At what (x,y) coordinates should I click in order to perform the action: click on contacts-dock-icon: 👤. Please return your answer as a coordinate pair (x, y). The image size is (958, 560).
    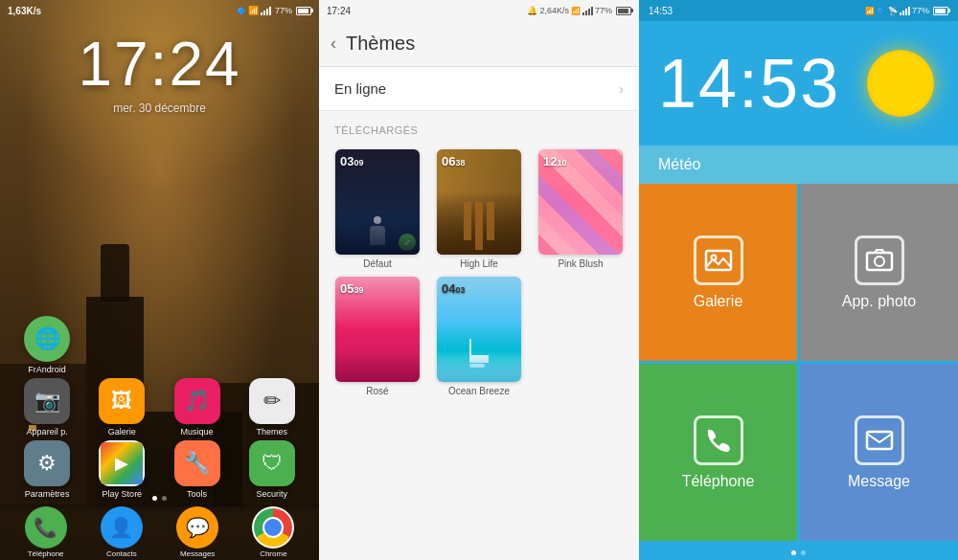
    Looking at the image, I should click on (122, 527).